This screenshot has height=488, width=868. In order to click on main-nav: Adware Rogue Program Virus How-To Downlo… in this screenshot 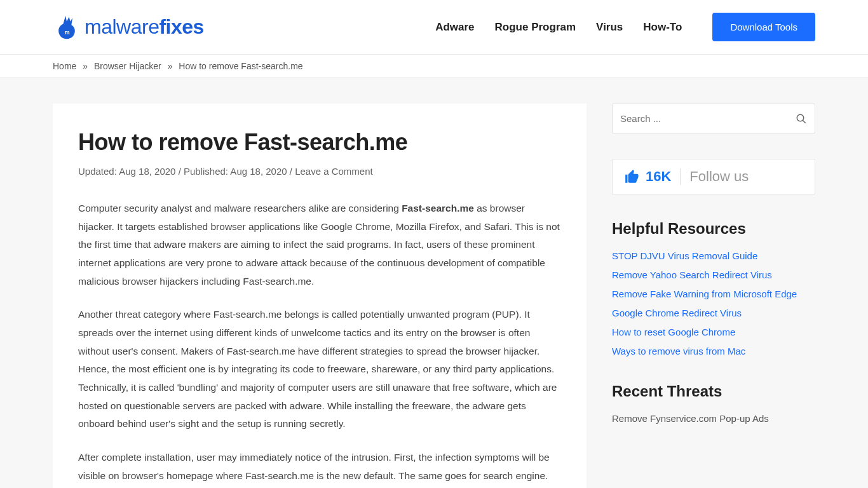, I will do `click(625, 27)`.